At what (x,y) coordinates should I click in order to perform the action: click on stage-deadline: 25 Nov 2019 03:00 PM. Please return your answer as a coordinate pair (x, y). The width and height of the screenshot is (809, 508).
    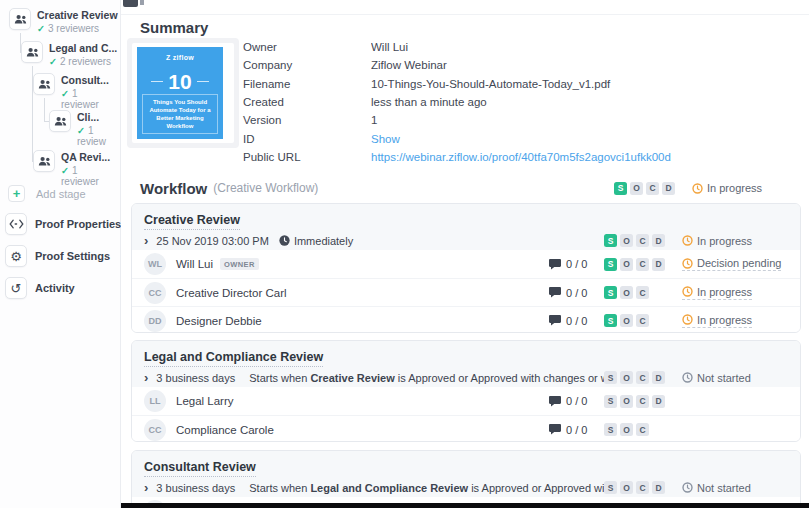
    Looking at the image, I should click on (212, 241).